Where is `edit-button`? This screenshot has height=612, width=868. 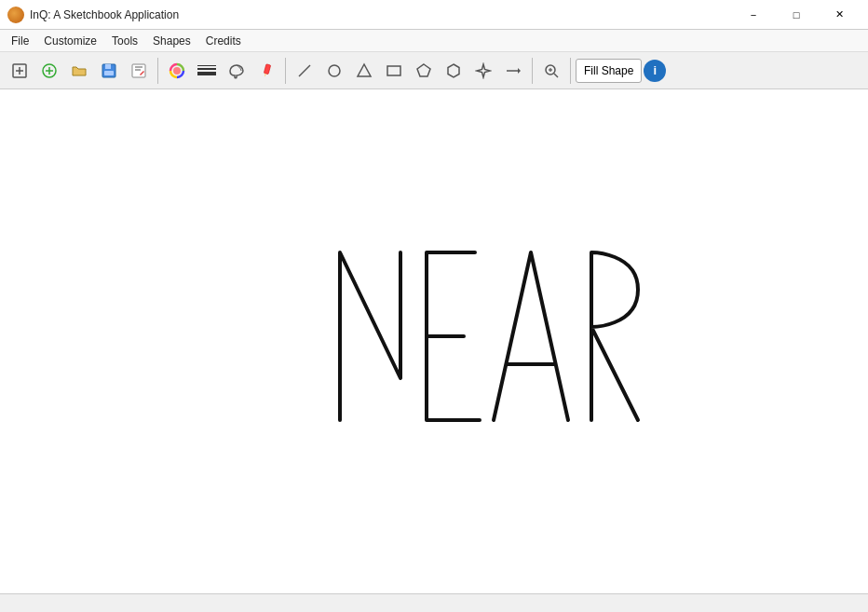 edit-button is located at coordinates (139, 71).